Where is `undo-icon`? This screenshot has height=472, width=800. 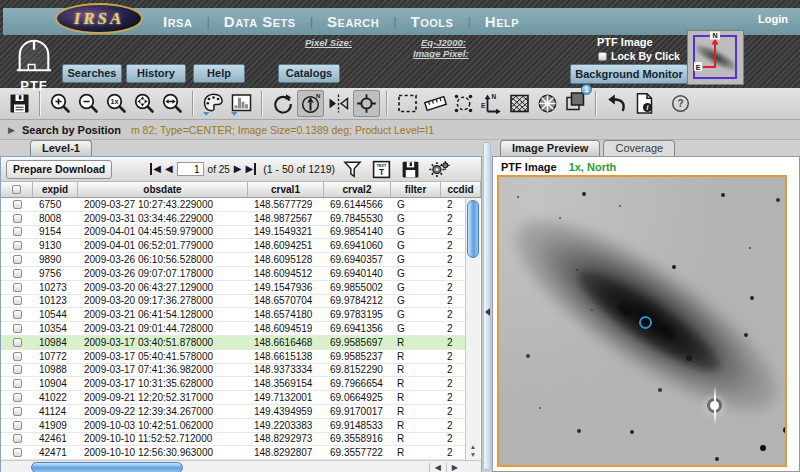
undo-icon is located at coordinates (616, 104).